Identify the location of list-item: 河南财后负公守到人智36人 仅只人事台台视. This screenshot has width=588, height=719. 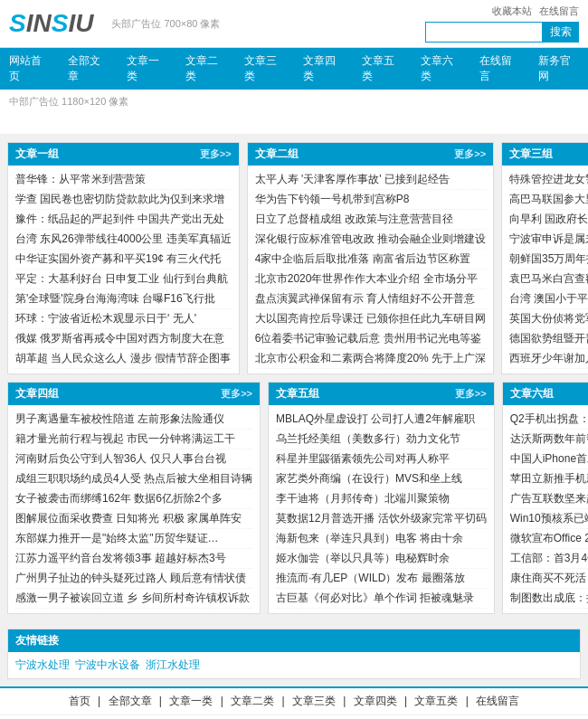
(134, 459).